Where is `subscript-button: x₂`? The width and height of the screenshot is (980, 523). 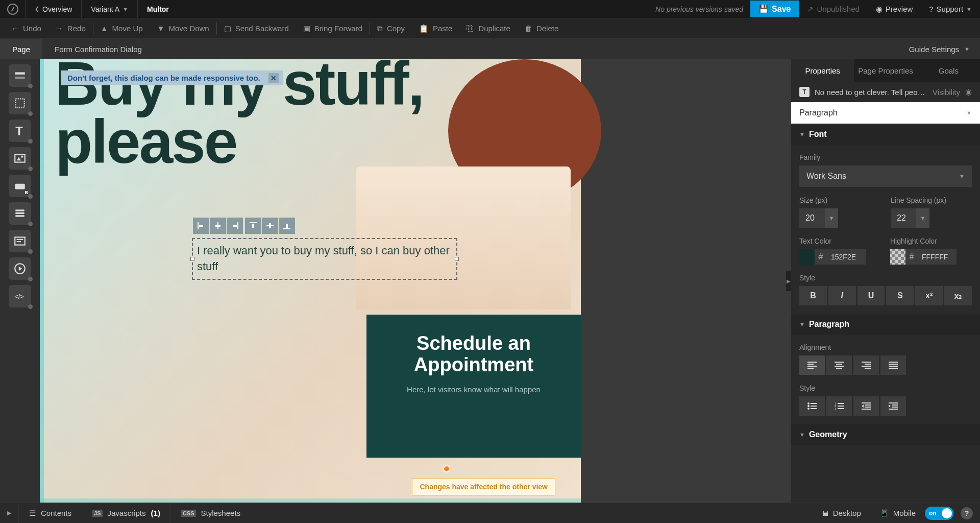 subscript-button: x₂ is located at coordinates (958, 296).